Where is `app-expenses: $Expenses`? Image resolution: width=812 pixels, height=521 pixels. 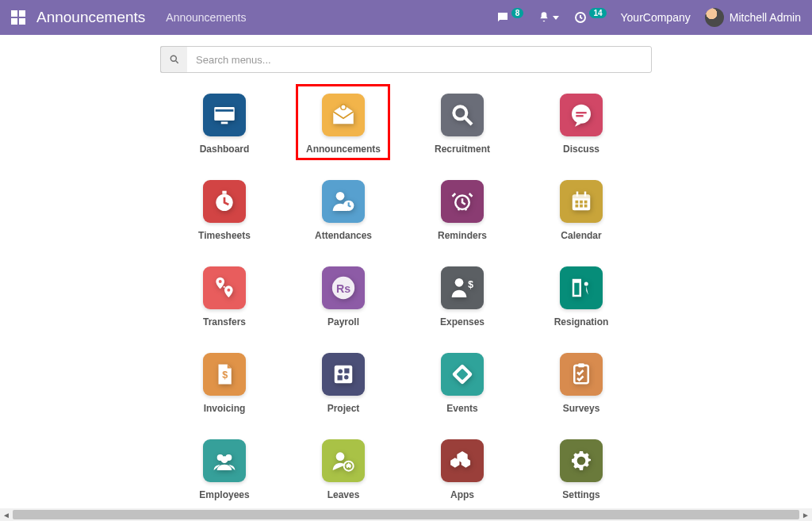
app-expenses: $Expenses is located at coordinates (462, 297).